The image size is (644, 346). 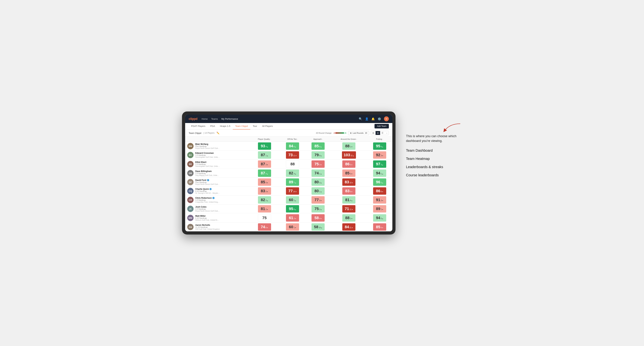 I want to click on player-cell: MMMatt Miller6-10 HandicapWoburn Golf Cl…, so click(x=217, y=218).